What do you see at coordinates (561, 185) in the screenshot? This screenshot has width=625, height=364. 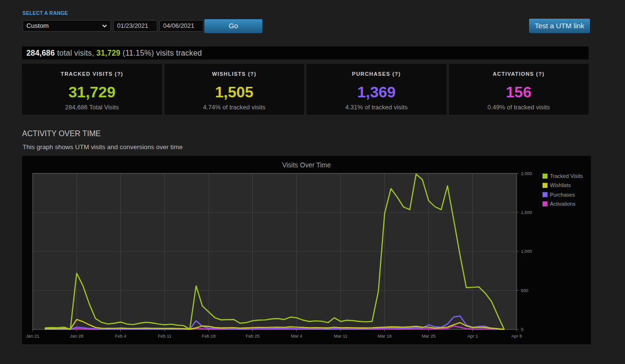 I see `svg-text: Wishlists` at bounding box center [561, 185].